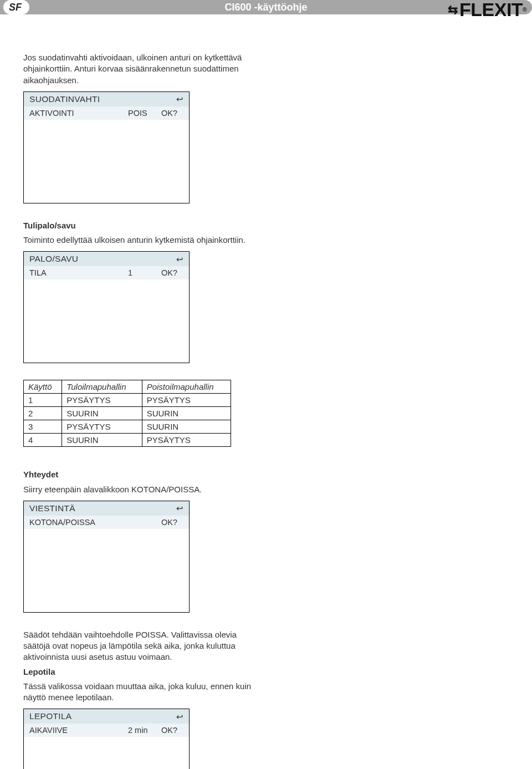 The width and height of the screenshot is (532, 769). I want to click on connections-text: Siirry eteenpäin alavalikkoon KOTONA/POI…, so click(140, 490).